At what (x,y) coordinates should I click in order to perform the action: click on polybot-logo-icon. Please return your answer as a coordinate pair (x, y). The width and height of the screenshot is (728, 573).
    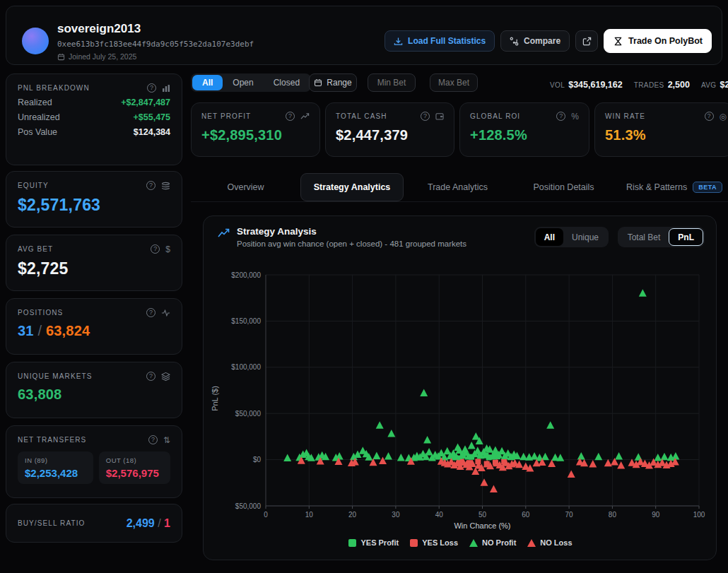
    Looking at the image, I should click on (618, 41).